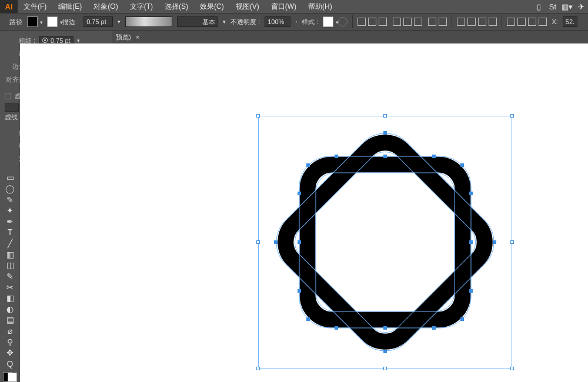  What do you see at coordinates (10, 276) in the screenshot?
I see `tool-strip: ▭ ◯ ✎ ✦ ✒ T ╱ ▥ ◫ ✎ ✂ ◧ ◐ ▤ ⌀ ⚲ ✥ Q` at bounding box center [10, 276].